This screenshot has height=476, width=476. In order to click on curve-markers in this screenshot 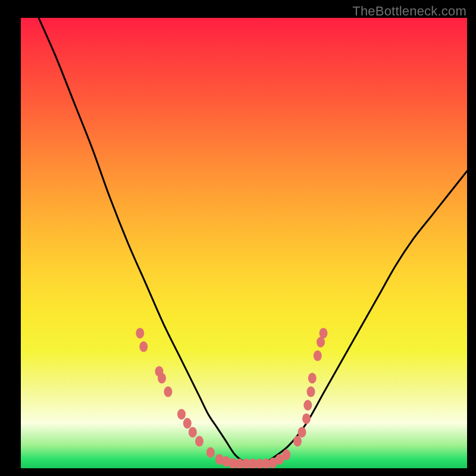, I will do `click(231, 398)`.